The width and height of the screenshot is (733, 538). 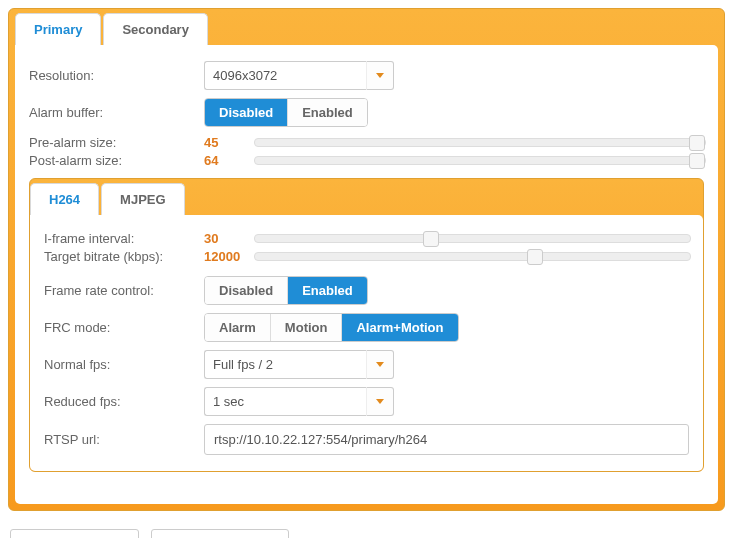 I want to click on stream-tab-bar: Primary Secondary, so click(x=366, y=27).